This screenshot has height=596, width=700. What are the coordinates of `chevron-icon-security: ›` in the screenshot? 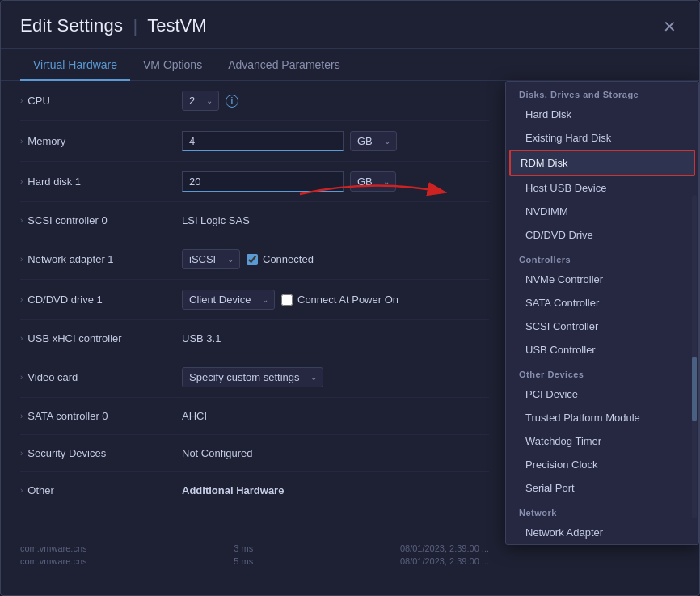 It's located at (21, 453).